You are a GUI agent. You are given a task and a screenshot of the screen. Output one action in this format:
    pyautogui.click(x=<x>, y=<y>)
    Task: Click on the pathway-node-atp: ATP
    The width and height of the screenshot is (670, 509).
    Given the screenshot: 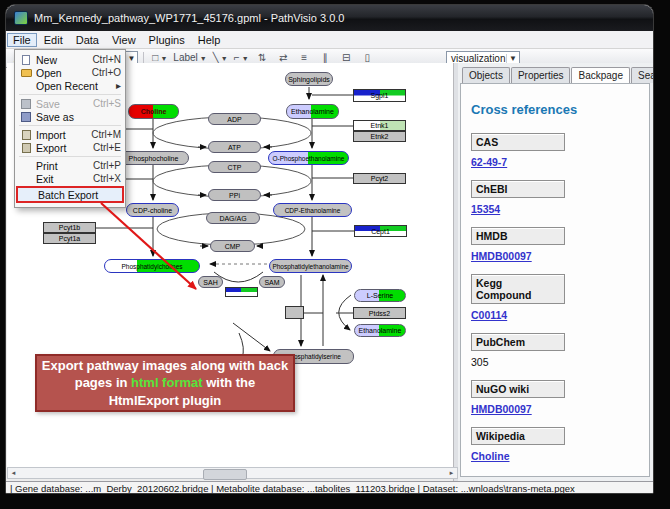 What is the action you would take?
    pyautogui.click(x=234, y=147)
    